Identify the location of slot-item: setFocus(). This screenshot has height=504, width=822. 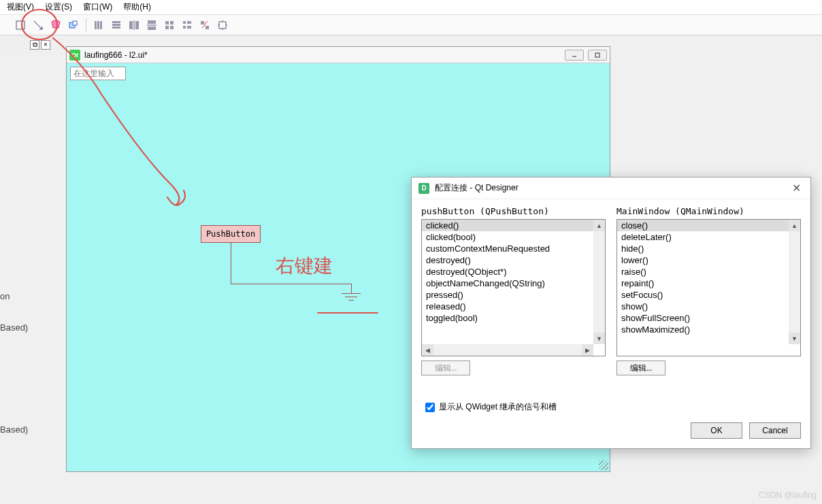
(703, 295).